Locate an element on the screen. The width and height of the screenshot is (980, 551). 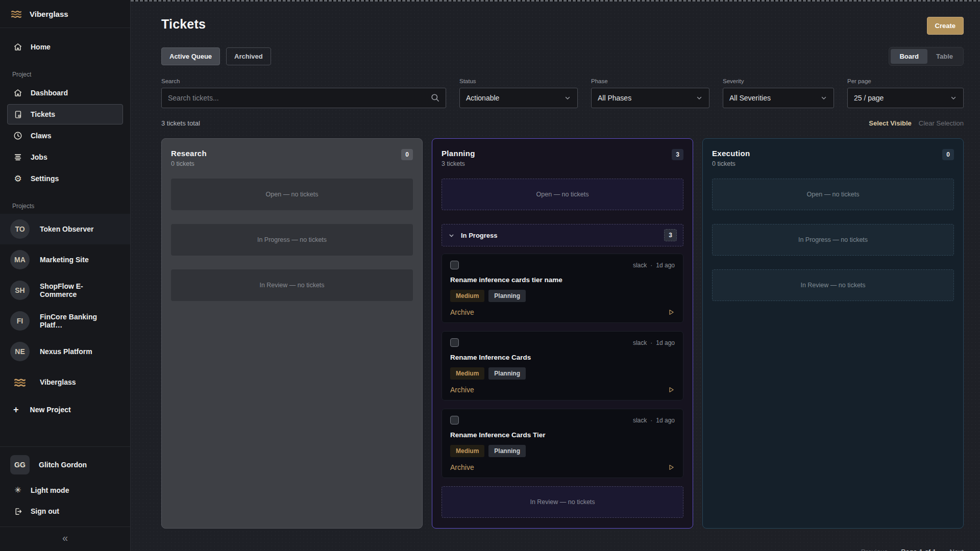
ticket-source: slack is located at coordinates (640, 343).